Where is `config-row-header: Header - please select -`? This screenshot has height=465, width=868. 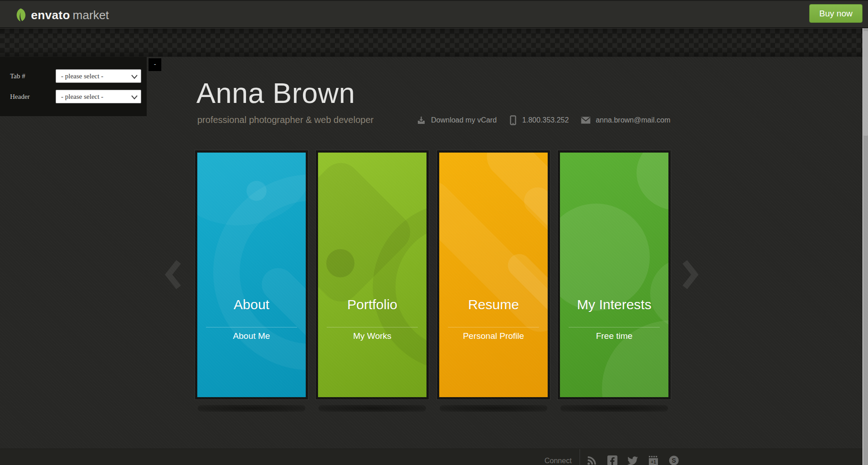
config-row-header: Header - please select - is located at coordinates (73, 97).